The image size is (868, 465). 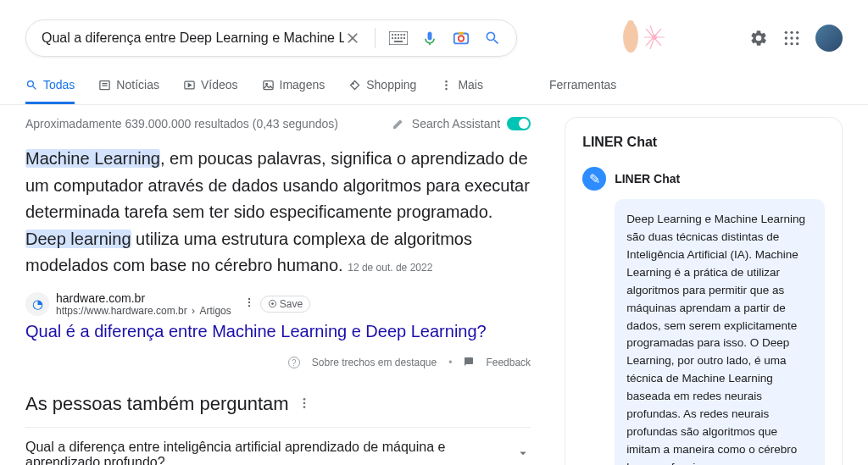 What do you see at coordinates (470, 85) in the screenshot?
I see `tab-label: Mais` at bounding box center [470, 85].